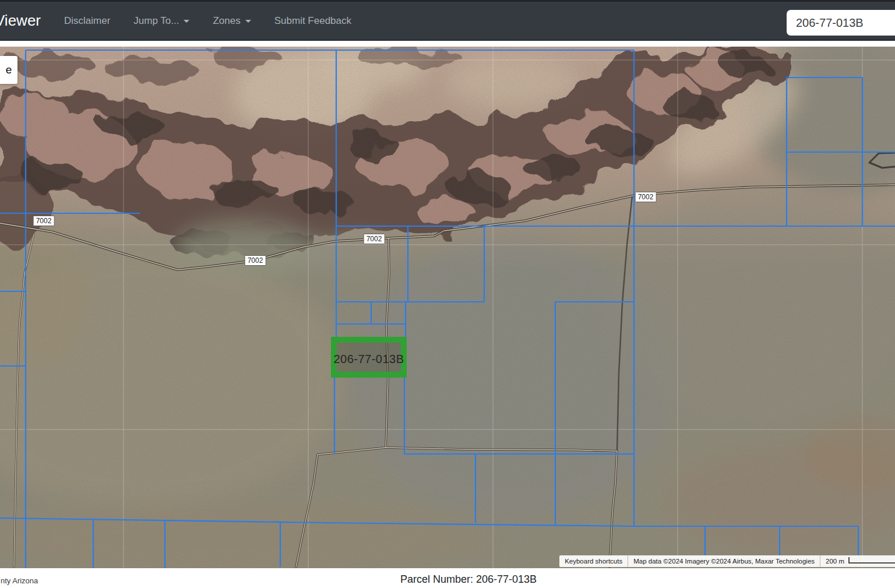 This screenshot has width=895, height=588. What do you see at coordinates (724, 561) in the screenshot?
I see `map-data-credit: Map data ©2024 Imagery ©2024 Airbus, Max…` at bounding box center [724, 561].